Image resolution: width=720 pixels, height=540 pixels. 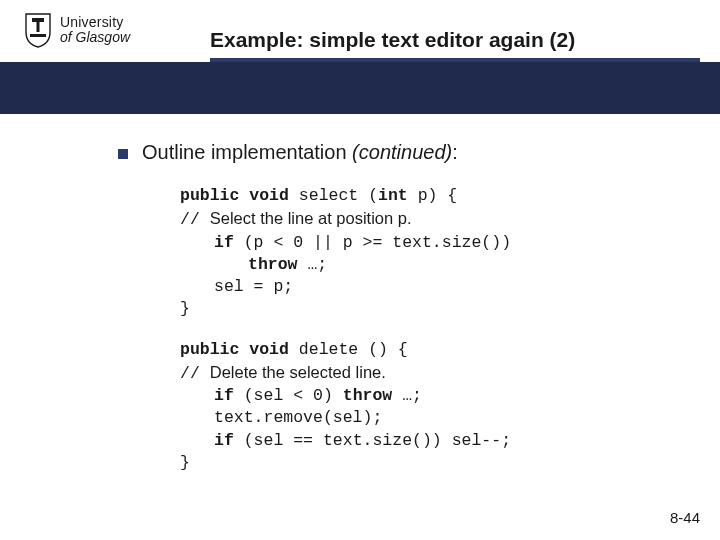 I want to click on crest-icon, so click(x=38, y=30).